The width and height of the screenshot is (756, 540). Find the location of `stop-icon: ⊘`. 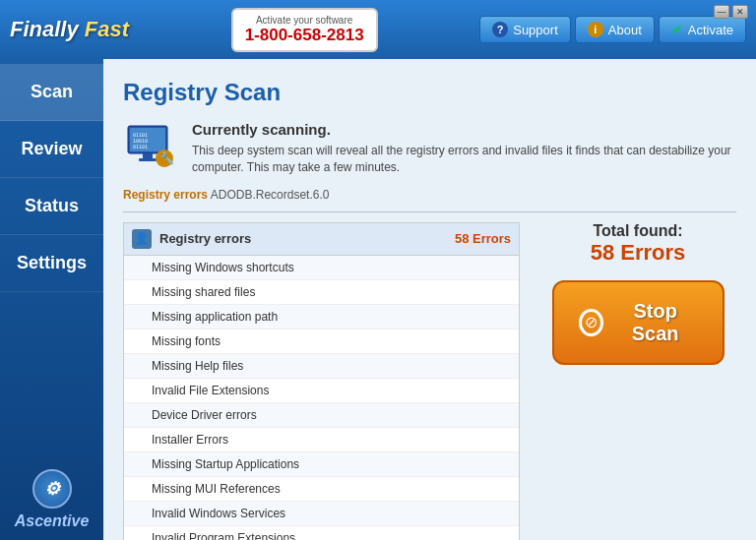

stop-icon: ⊘ is located at coordinates (591, 323).